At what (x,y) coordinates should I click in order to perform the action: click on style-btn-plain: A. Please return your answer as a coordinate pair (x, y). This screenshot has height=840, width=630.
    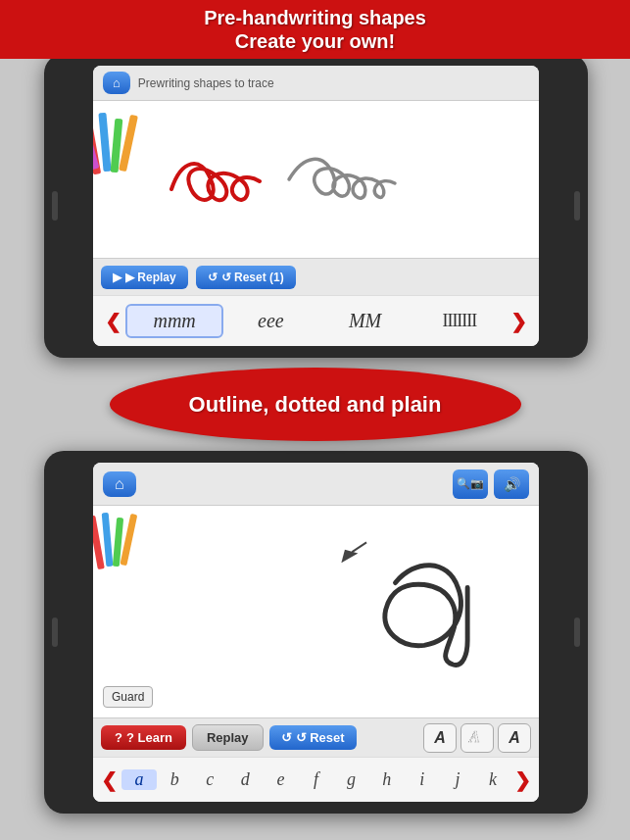
    Looking at the image, I should click on (514, 738).